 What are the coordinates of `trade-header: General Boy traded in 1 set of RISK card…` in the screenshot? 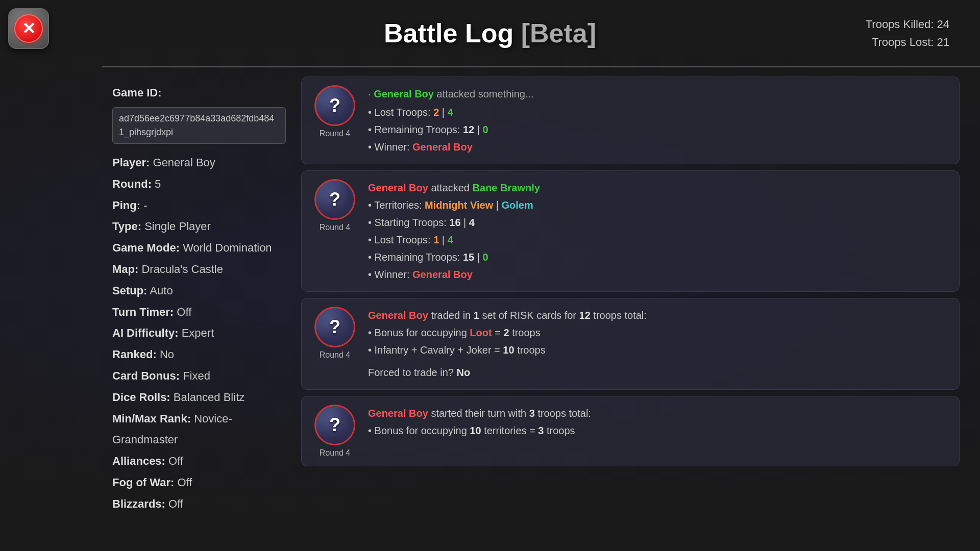 It's located at (658, 315).